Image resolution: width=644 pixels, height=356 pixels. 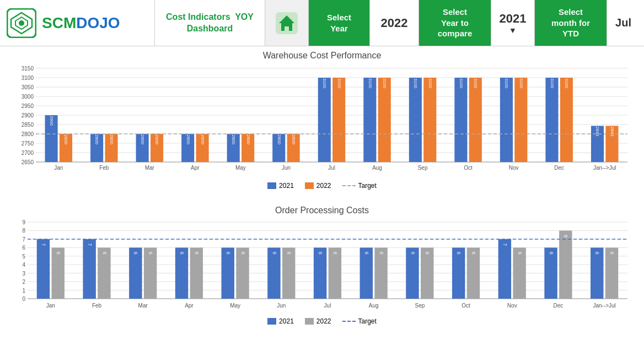 What do you see at coordinates (24, 273) in the screenshot?
I see `svg-text: 3` at bounding box center [24, 273].